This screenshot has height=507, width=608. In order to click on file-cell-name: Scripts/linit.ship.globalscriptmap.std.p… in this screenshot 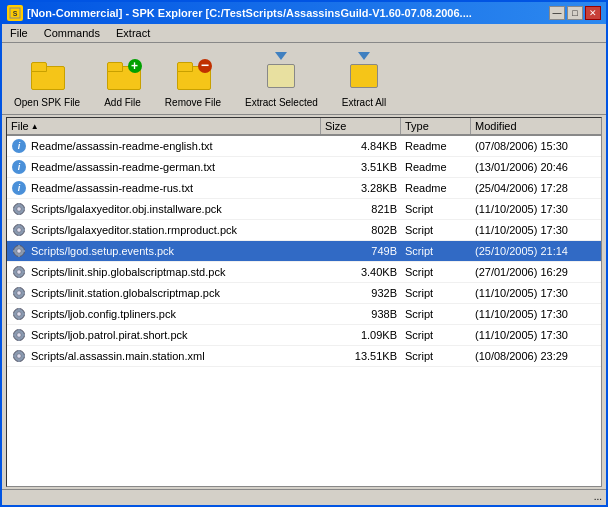, I will do `click(164, 272)`.